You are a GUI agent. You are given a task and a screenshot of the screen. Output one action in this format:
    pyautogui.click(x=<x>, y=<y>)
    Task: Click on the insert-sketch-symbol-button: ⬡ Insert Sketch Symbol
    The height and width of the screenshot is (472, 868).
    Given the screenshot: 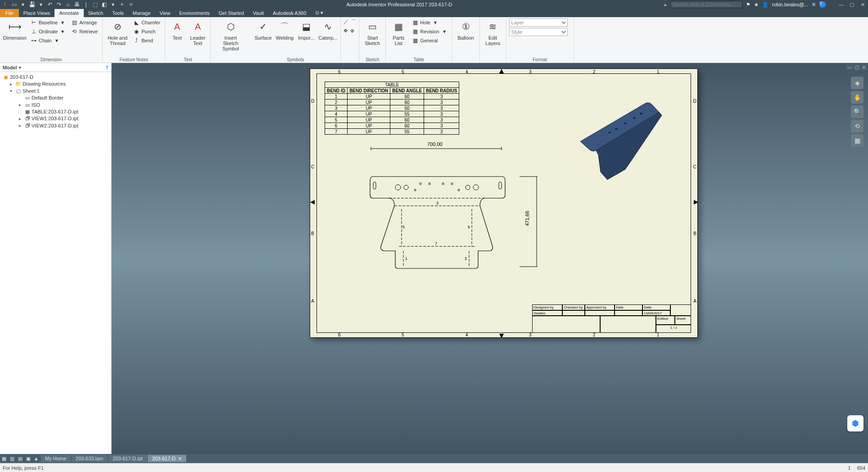 What is the action you would take?
    pyautogui.click(x=231, y=35)
    